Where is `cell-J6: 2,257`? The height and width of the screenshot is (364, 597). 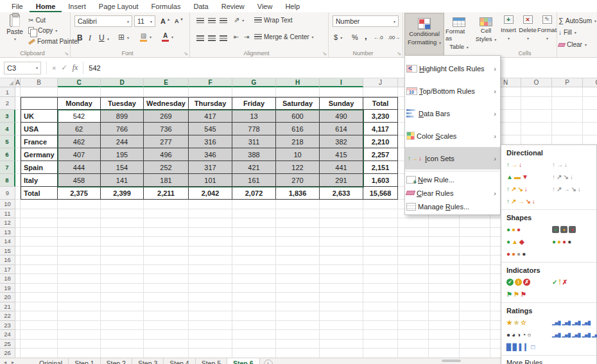 cell-J6: 2,257 is located at coordinates (381, 155).